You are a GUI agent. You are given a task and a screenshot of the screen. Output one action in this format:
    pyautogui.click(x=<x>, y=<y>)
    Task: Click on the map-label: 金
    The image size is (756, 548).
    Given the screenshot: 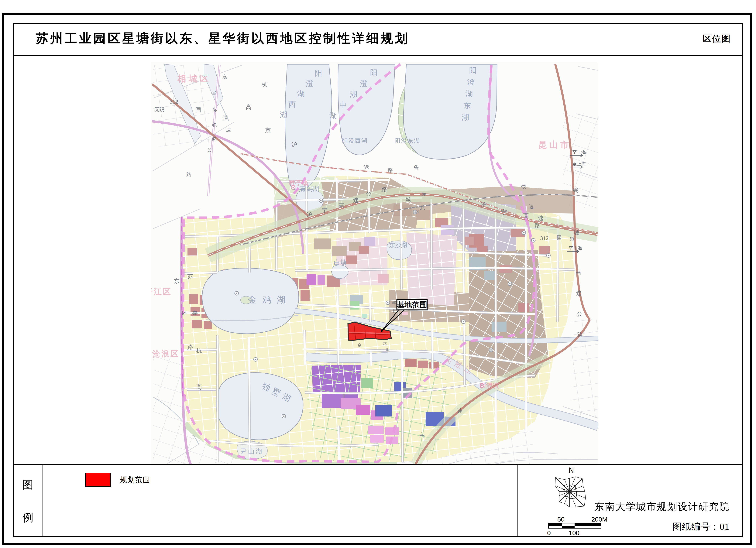 What is the action you would take?
    pyautogui.click(x=359, y=345)
    